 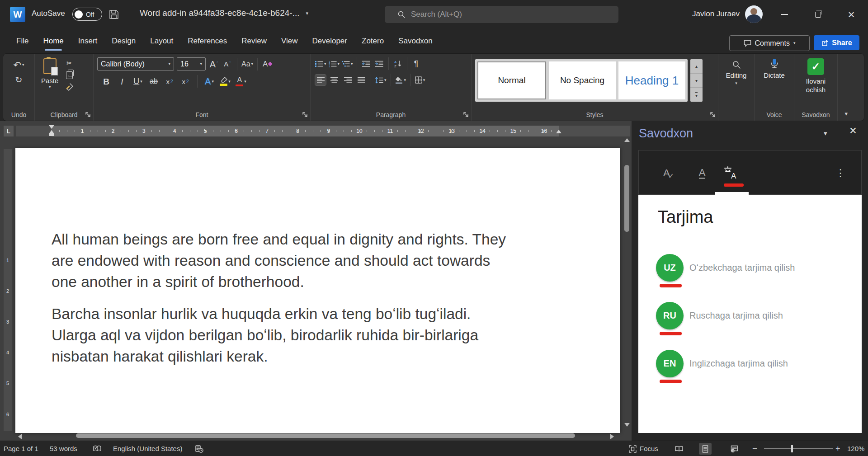 What do you see at coordinates (69, 75) in the screenshot?
I see `copy-button` at bounding box center [69, 75].